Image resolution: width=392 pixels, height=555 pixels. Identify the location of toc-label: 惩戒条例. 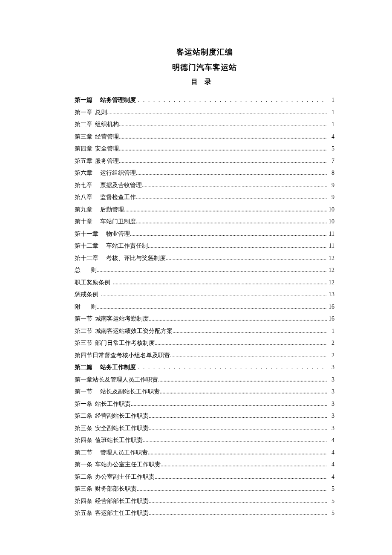
(88, 295).